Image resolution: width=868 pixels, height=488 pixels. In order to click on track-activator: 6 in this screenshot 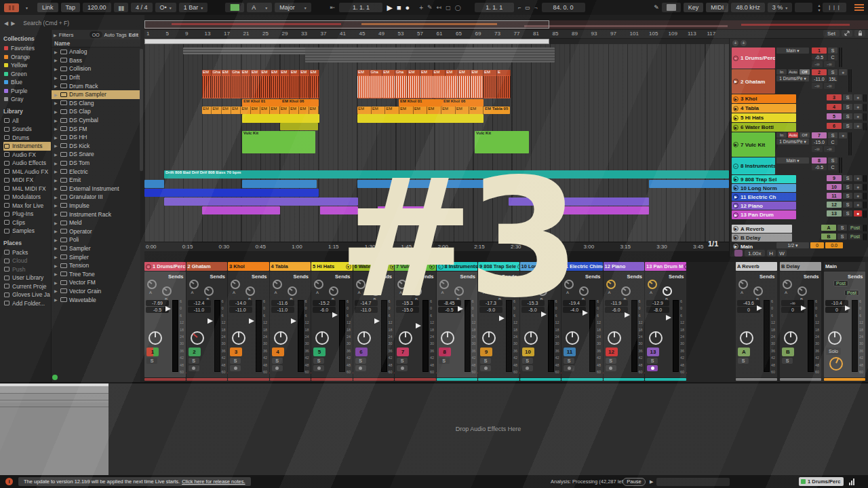, I will do `click(834, 126)`.